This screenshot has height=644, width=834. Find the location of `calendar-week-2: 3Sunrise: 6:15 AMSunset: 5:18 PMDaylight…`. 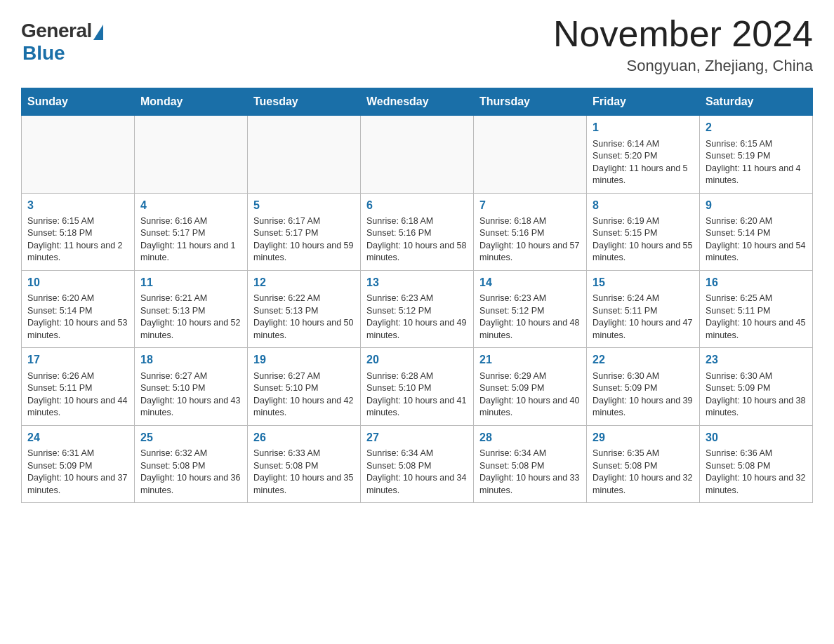

calendar-week-2: 3Sunrise: 6:15 AMSunset: 5:18 PMDaylight… is located at coordinates (417, 232).